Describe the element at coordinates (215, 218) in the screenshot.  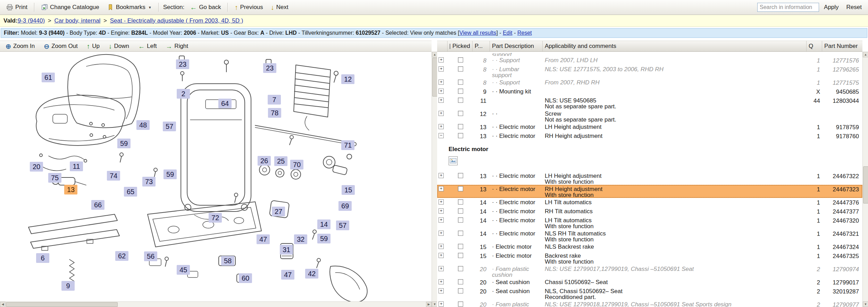
I see `diagram-part-label: 72` at that location.